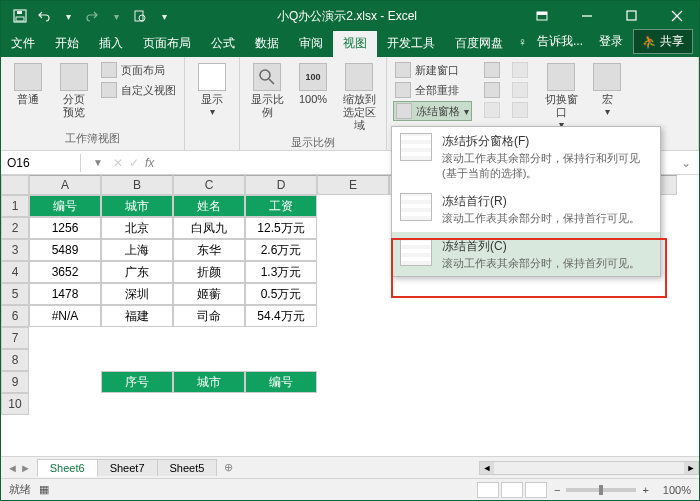  I want to click on sheet-nav-next-icon: ►, so click(26, 468).